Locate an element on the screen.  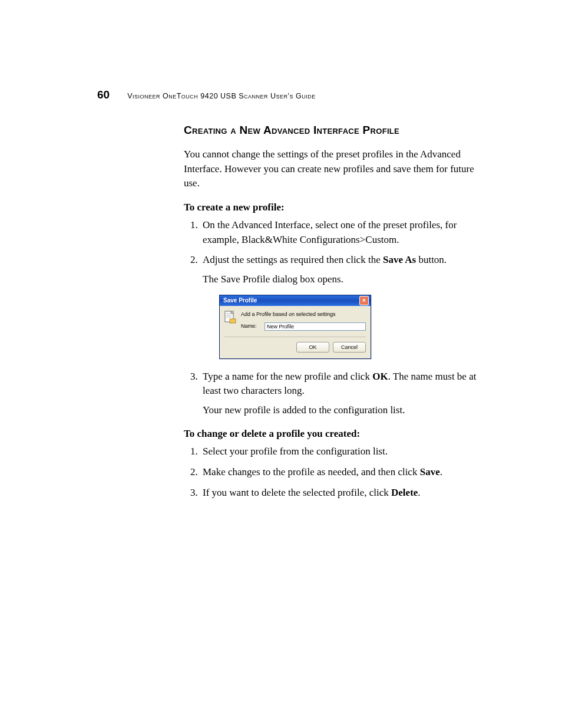
dialog-body: Add a Profile based on selected settings… is located at coordinates (295, 332).